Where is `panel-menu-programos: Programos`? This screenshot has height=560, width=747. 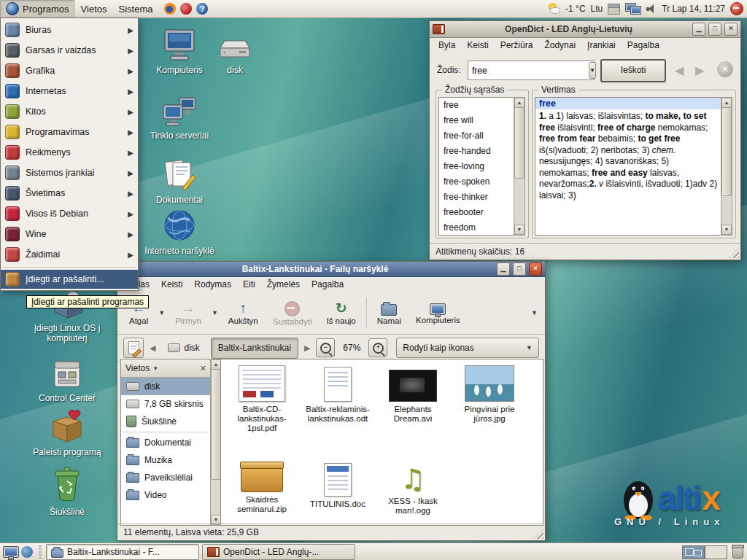
panel-menu-programos: Programos is located at coordinates (38, 9).